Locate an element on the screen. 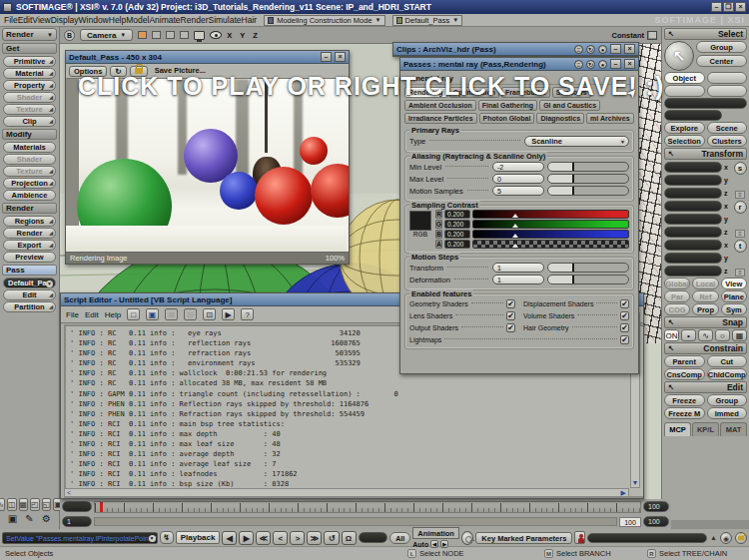 Image resolution: width=749 pixels, height=560 pixels. render-view-title-bar: Default_Pass - 450 x 304 – × is located at coordinates (208, 58).